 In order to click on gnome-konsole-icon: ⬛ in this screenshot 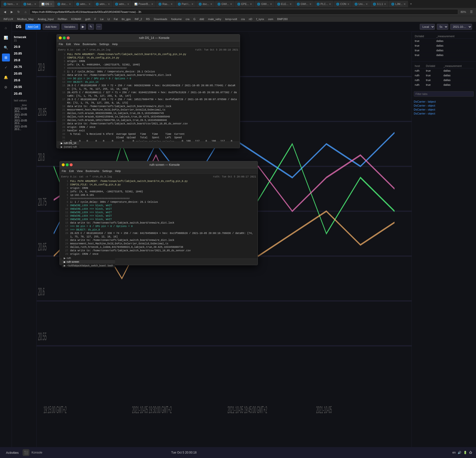, I will do `click(26, 453)`.